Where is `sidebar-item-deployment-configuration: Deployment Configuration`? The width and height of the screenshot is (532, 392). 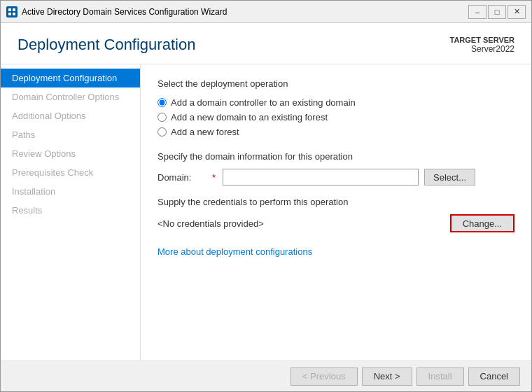 sidebar-item-deployment-configuration: Deployment Configuration is located at coordinates (70, 78).